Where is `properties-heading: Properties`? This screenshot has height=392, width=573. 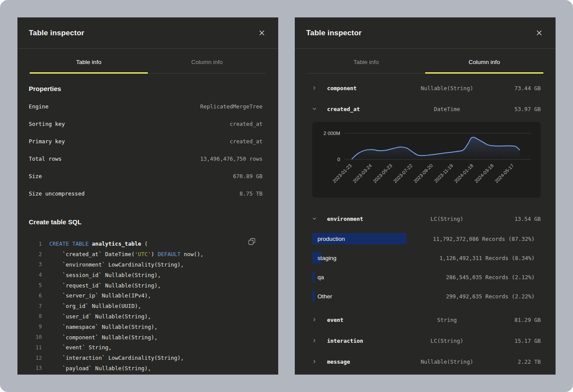 properties-heading: Properties is located at coordinates (146, 89).